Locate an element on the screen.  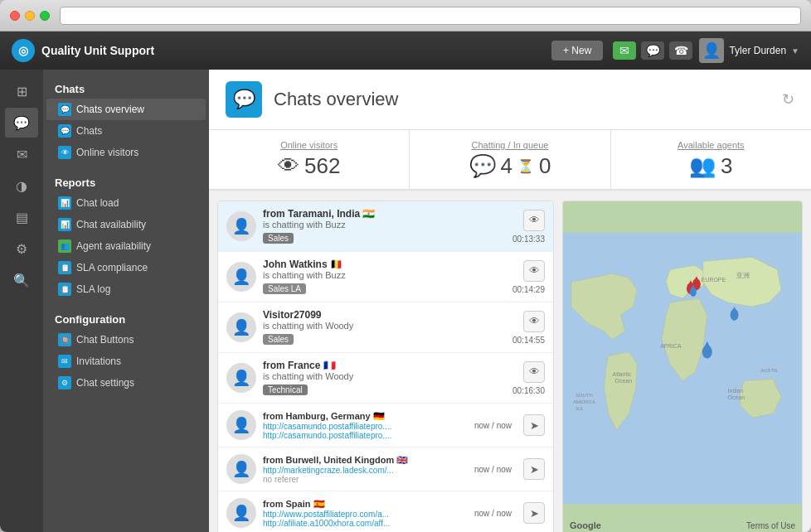
chat-info-1: John Watkins 🇧🇪 is chatting with Buzz Sa… is located at coordinates (385, 277).